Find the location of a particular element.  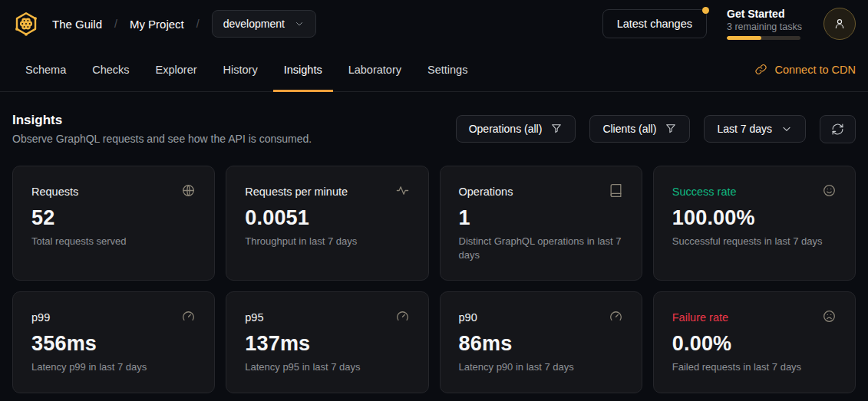

card-title: Failure rate is located at coordinates (700, 316).